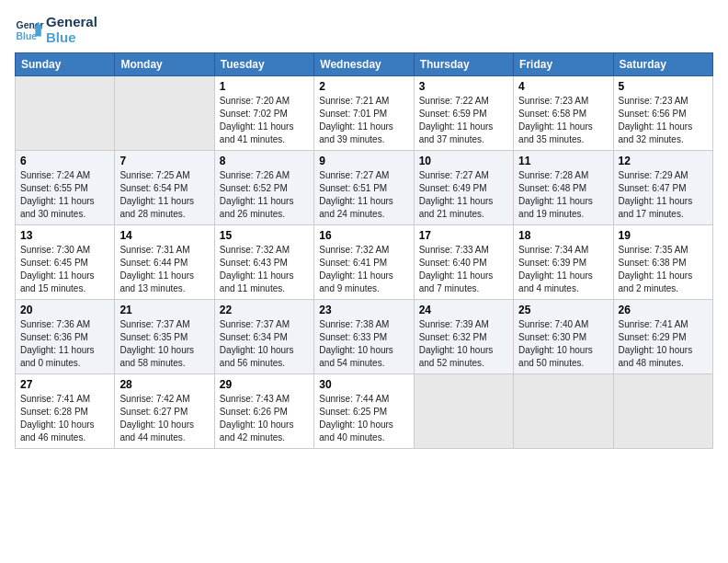 The height and width of the screenshot is (563, 728). Describe the element at coordinates (563, 344) in the screenshot. I see `day-info: Sunrise: 7:40 AMSunset: 6:30 PMDaylight:…` at that location.